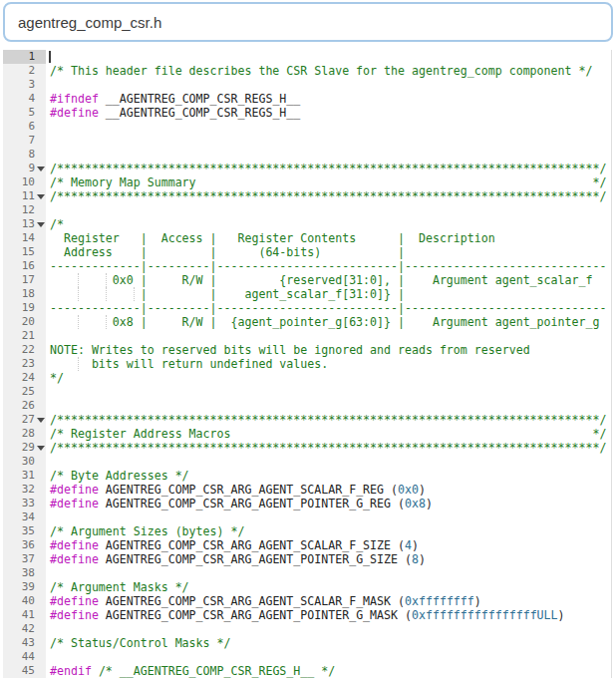 This screenshot has width=616, height=678. I want to click on code-token: __AGENTREG_COMP_CSR_REGS_H__, so click(199, 113).